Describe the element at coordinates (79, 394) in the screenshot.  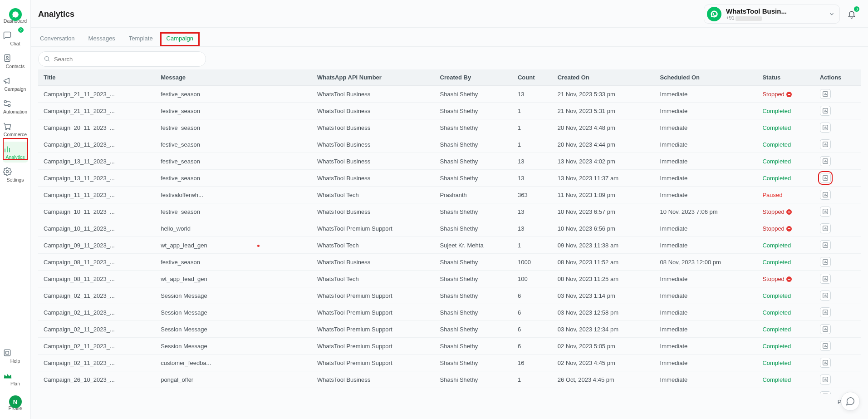
I see `cell-title: Campaign_17_10_2023_...` at that location.